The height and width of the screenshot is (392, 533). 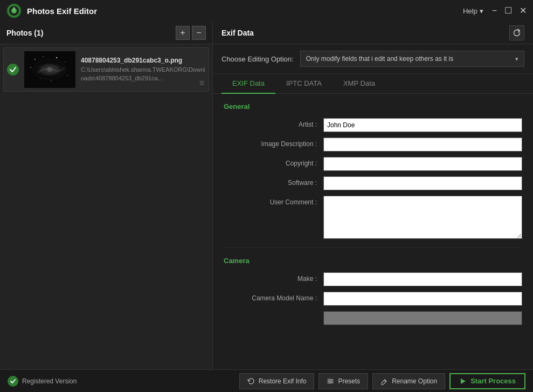 What do you see at coordinates (274, 313) in the screenshot?
I see `extra-label` at bounding box center [274, 313].